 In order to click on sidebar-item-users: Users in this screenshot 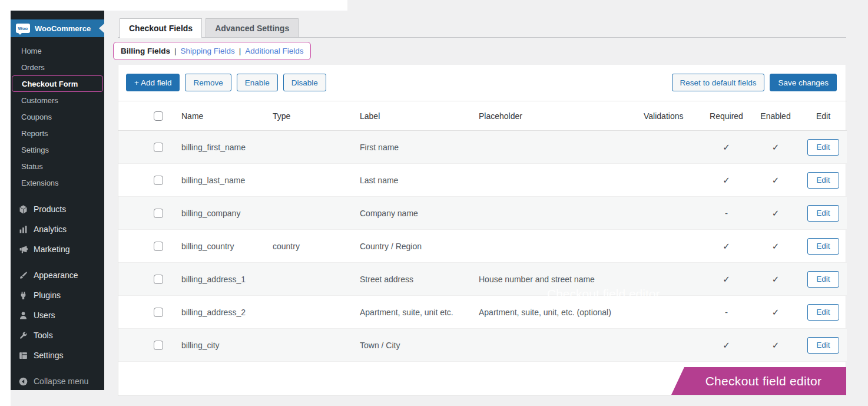, I will do `click(58, 315)`.